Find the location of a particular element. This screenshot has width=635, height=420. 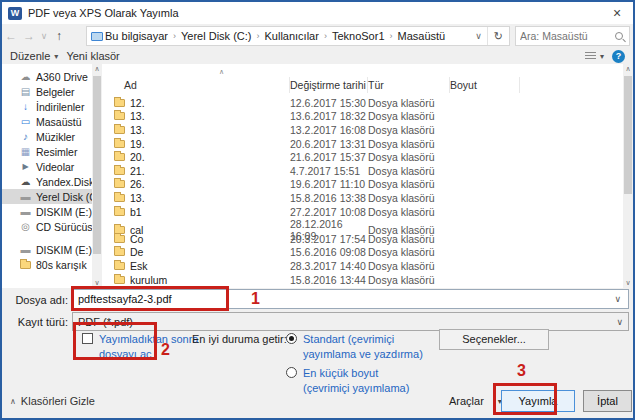

sidebar-item: Belgeler is located at coordinates (47, 92).